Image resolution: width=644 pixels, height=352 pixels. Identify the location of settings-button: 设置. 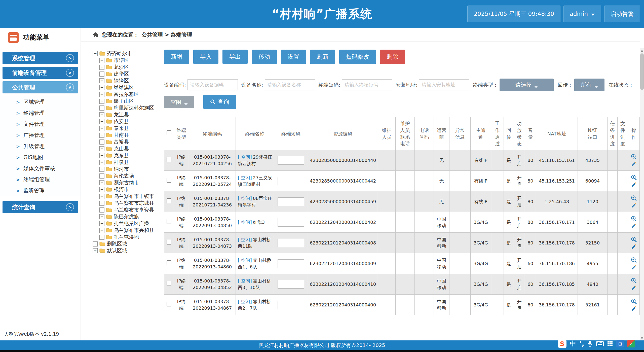
(293, 57).